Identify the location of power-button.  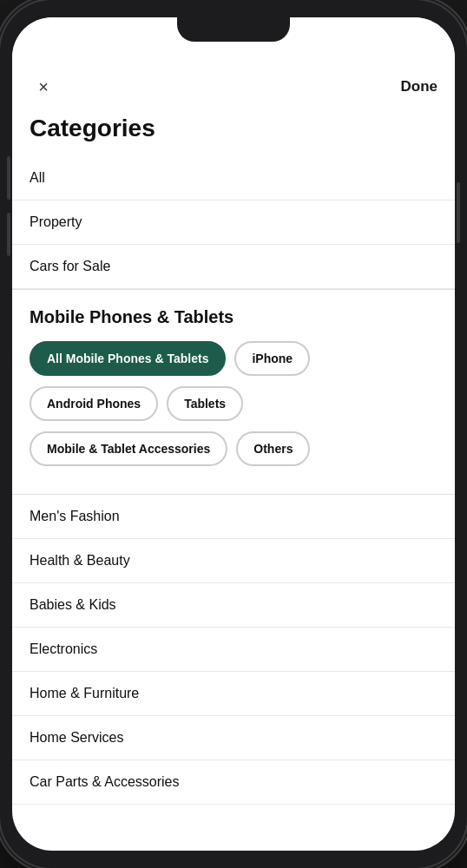
(458, 213).